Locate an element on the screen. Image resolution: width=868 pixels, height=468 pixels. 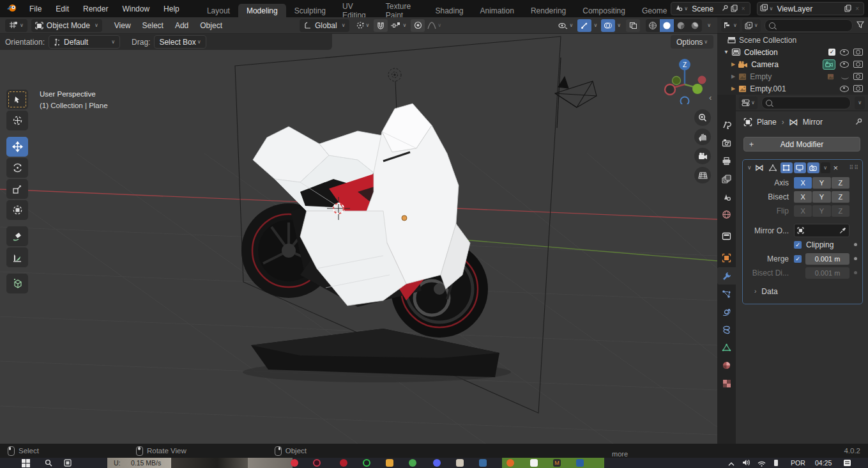
pin-icon is located at coordinates (726, 9).